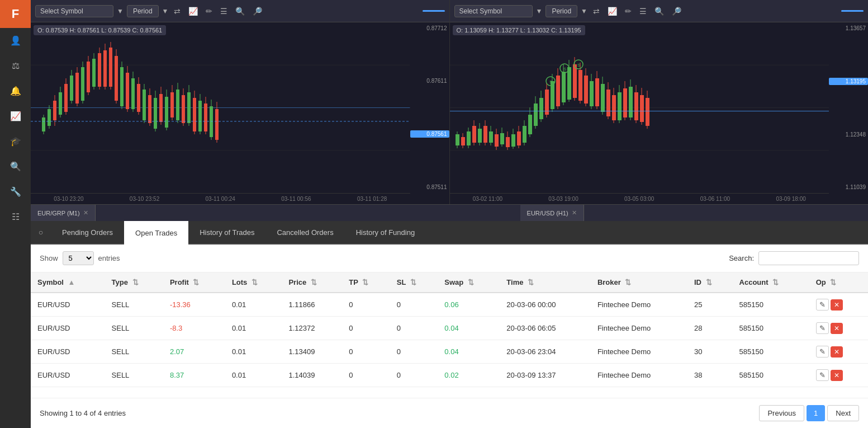  What do you see at coordinates (837, 352) in the screenshot?
I see `delete-btn-2: ✕` at bounding box center [837, 352].